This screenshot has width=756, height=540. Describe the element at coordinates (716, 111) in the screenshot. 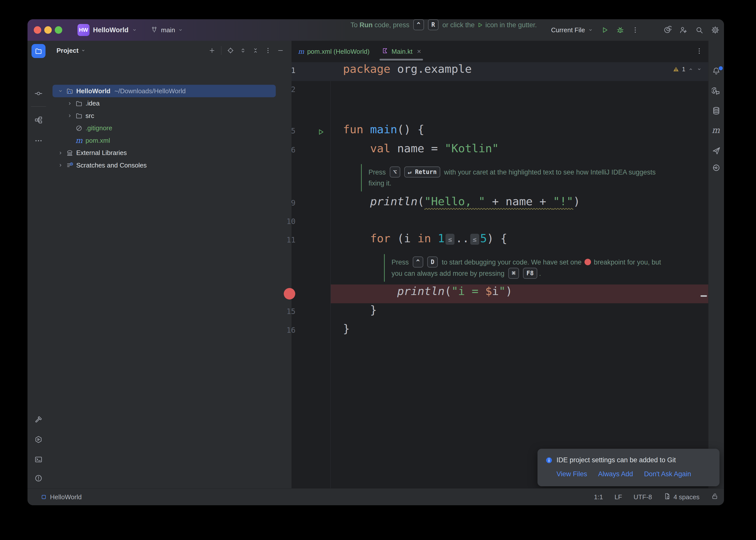

I see `database-tool-button` at that location.